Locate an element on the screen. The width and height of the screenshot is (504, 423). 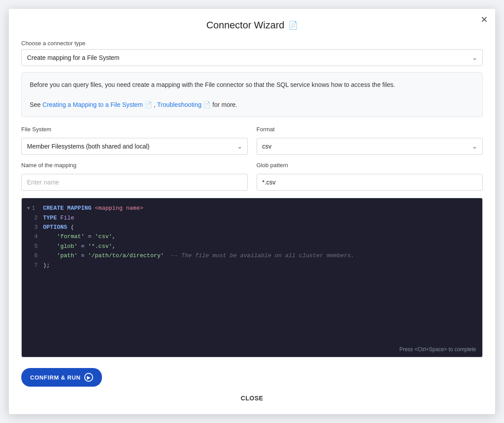
close-button: CLOSE is located at coordinates (252, 398).